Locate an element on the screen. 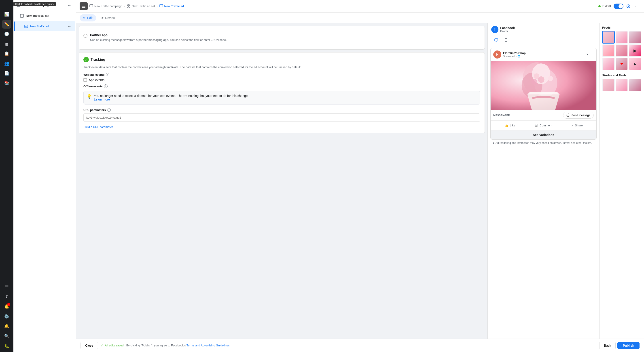 This screenshot has width=644, height=352. publish-button: Publish is located at coordinates (628, 346).